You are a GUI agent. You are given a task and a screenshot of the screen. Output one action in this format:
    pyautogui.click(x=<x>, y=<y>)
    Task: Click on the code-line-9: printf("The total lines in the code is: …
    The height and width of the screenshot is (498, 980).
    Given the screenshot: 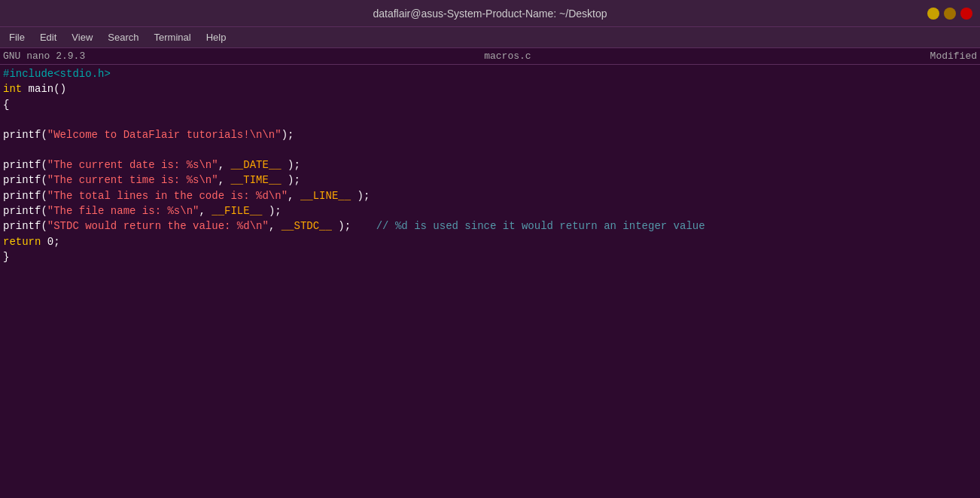 What is the action you would take?
    pyautogui.click(x=490, y=196)
    